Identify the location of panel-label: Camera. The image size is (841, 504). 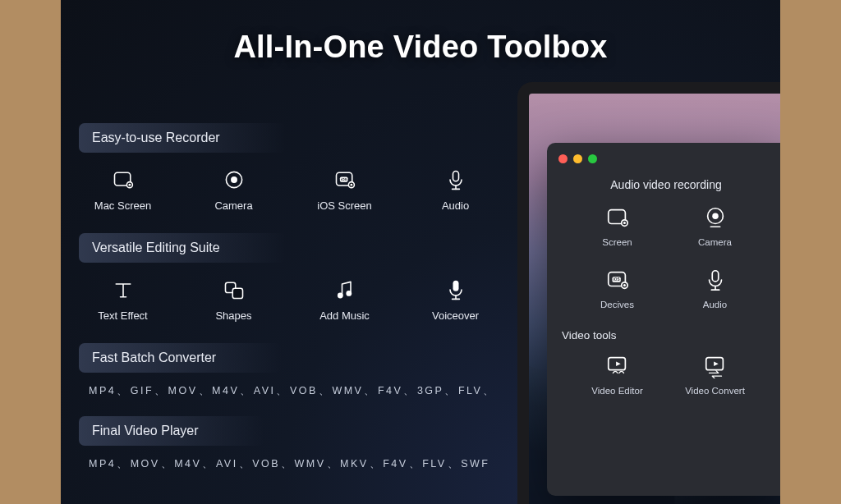
(715, 242).